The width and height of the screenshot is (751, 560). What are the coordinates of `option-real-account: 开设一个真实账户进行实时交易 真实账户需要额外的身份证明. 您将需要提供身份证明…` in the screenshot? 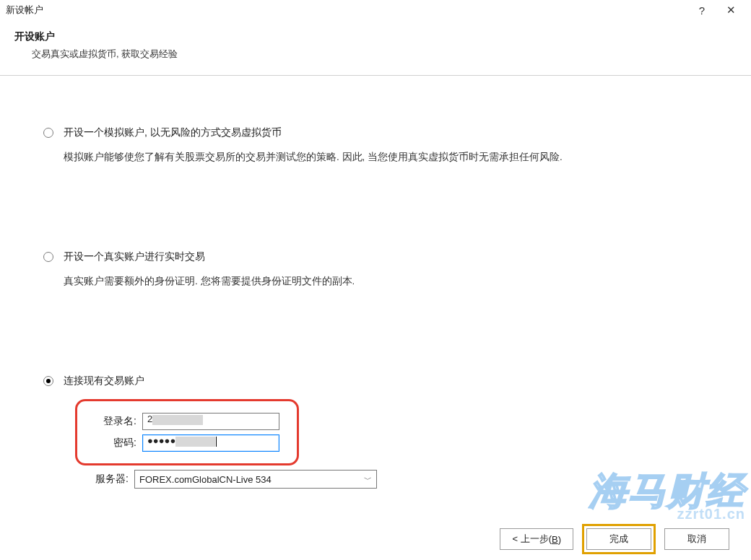 It's located at (376, 269).